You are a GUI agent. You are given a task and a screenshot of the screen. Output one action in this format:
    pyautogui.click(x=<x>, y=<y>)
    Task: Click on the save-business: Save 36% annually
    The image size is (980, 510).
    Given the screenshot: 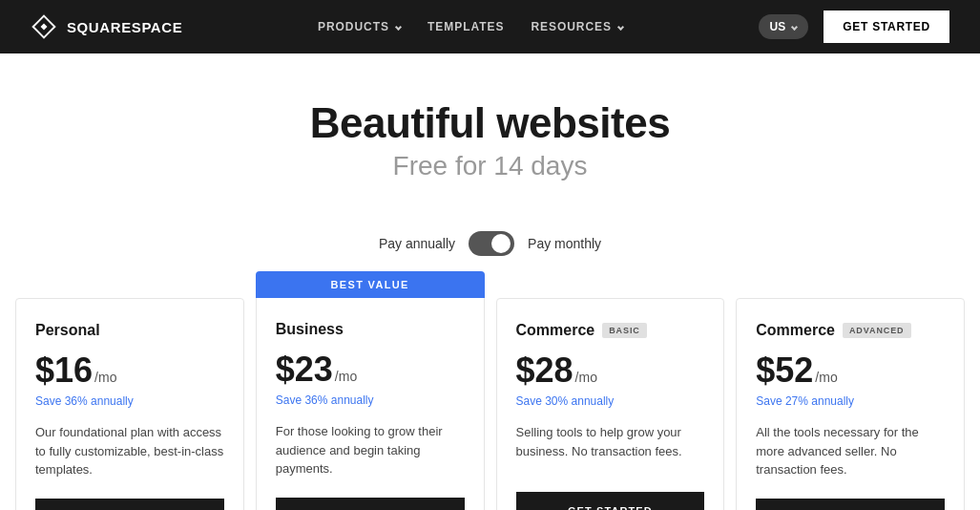 What is the action you would take?
    pyautogui.click(x=370, y=400)
    